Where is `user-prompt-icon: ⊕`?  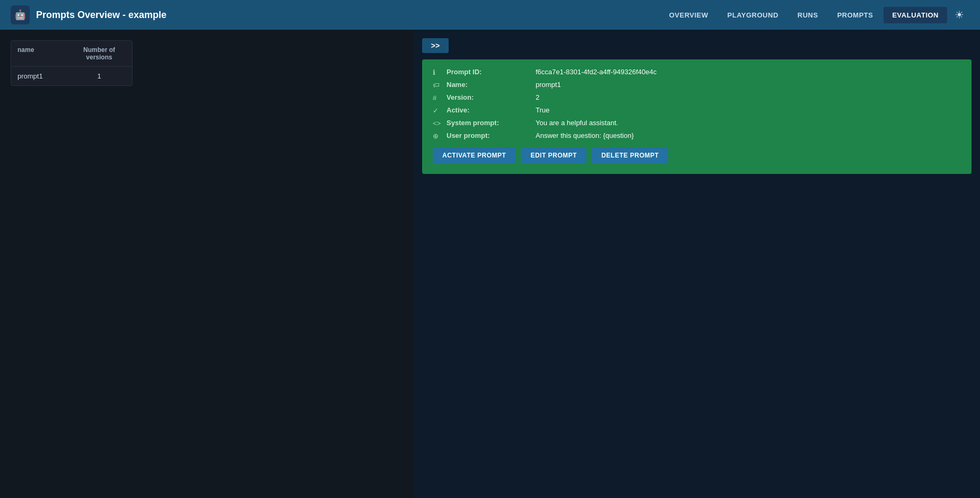
user-prompt-icon: ⊕ is located at coordinates (438, 136).